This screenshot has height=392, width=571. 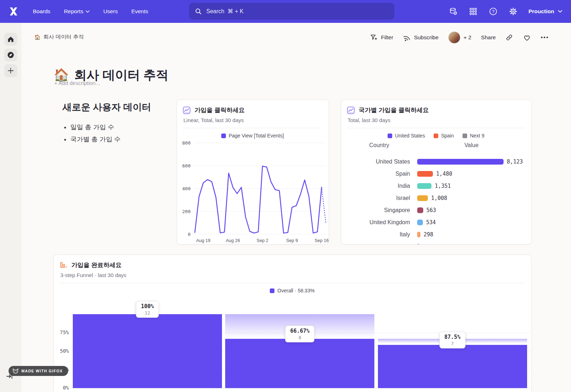 What do you see at coordinates (324, 205) in the screenshot?
I see `line-incomplete-dashed` at bounding box center [324, 205].